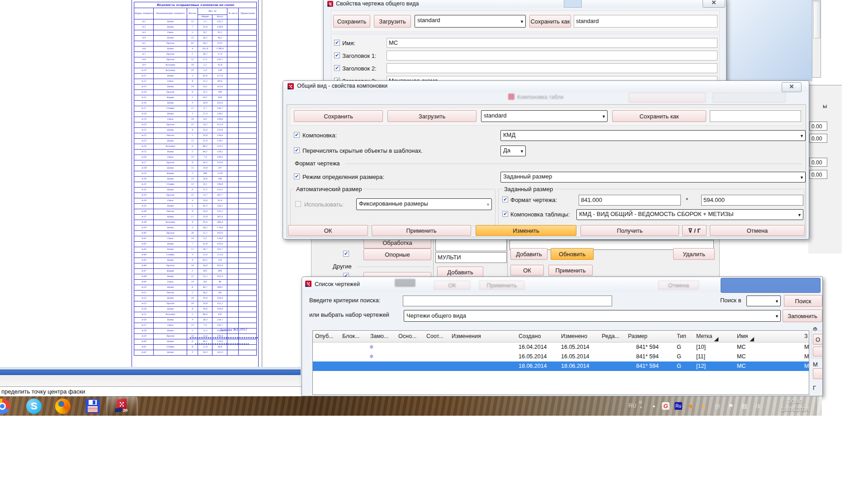  What do you see at coordinates (703, 406) in the screenshot?
I see `tray-user-lock-icon: ☻` at bounding box center [703, 406].